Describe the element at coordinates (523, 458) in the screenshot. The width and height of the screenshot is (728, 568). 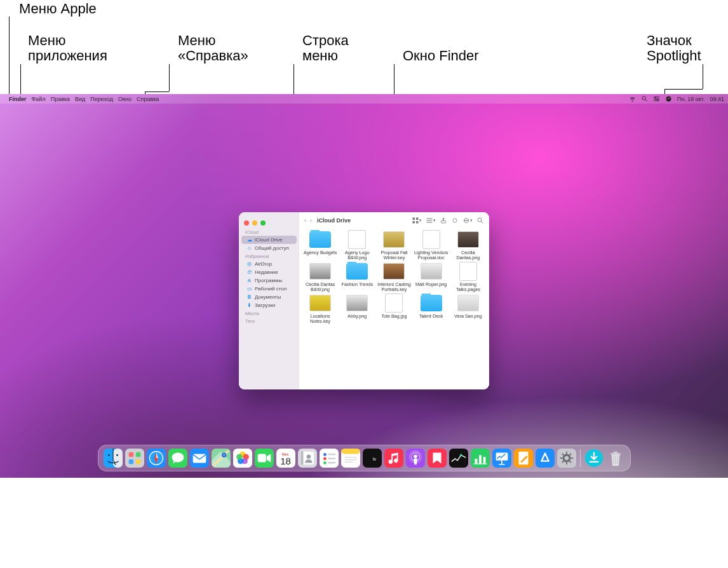
I see `dock-pages-icon` at that location.